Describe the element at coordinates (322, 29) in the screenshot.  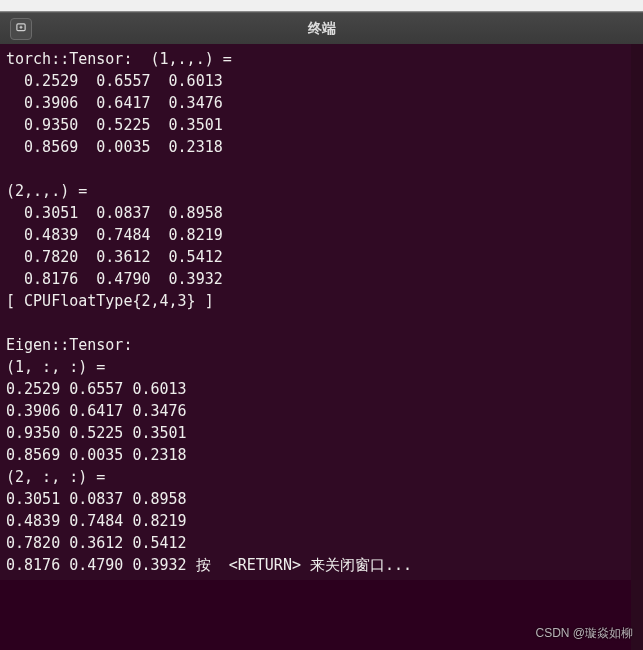
I see `window-title: 终端` at that location.